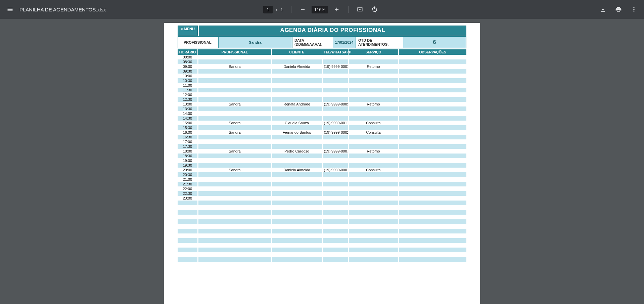  Describe the element at coordinates (322, 118) in the screenshot. I see `table-row: 14:30` at that location.